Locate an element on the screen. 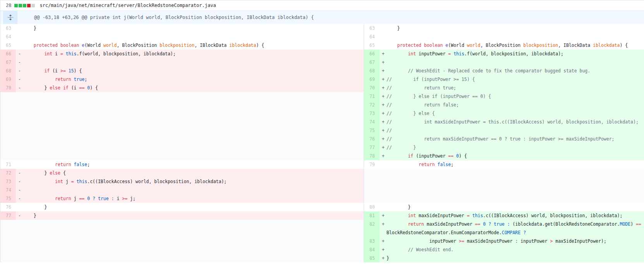 The width and height of the screenshot is (644, 264). code-segment: (World is located at coordinates (94, 45).